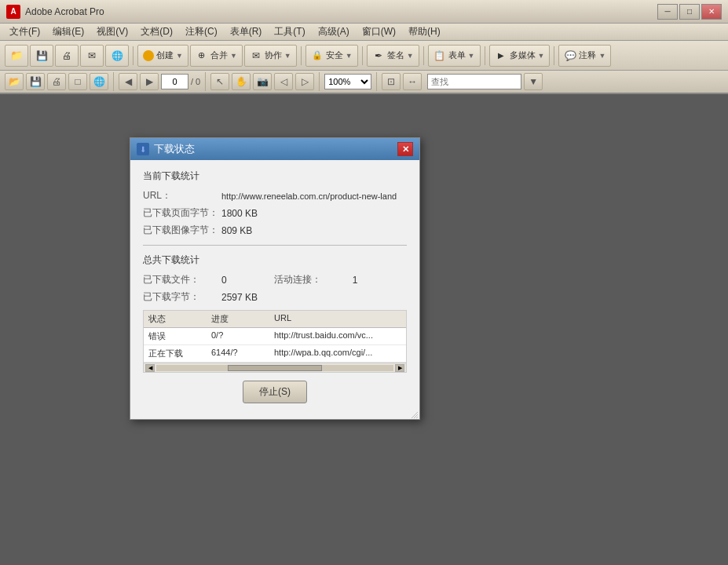 The width and height of the screenshot is (728, 565). What do you see at coordinates (13, 12) in the screenshot?
I see `app-icon: A` at bounding box center [13, 12].